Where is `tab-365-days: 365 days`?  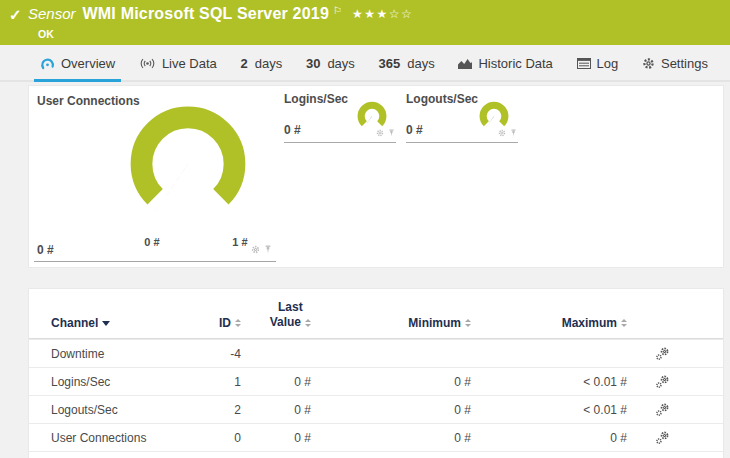
tab-365-days: 365 days is located at coordinates (407, 64).